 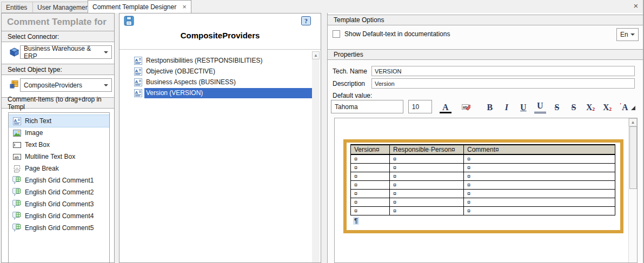 I want to click on list-item-english-grid-comment5: English Grid Comment5, so click(x=59, y=228).